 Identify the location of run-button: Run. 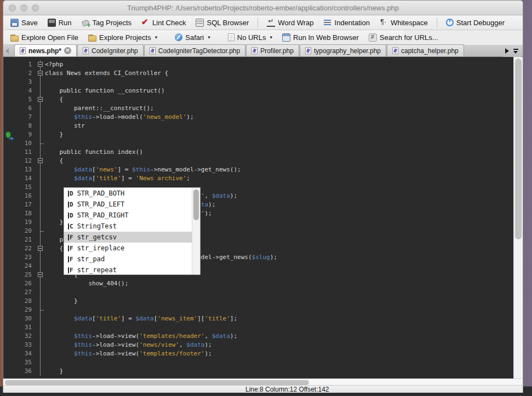
(60, 23).